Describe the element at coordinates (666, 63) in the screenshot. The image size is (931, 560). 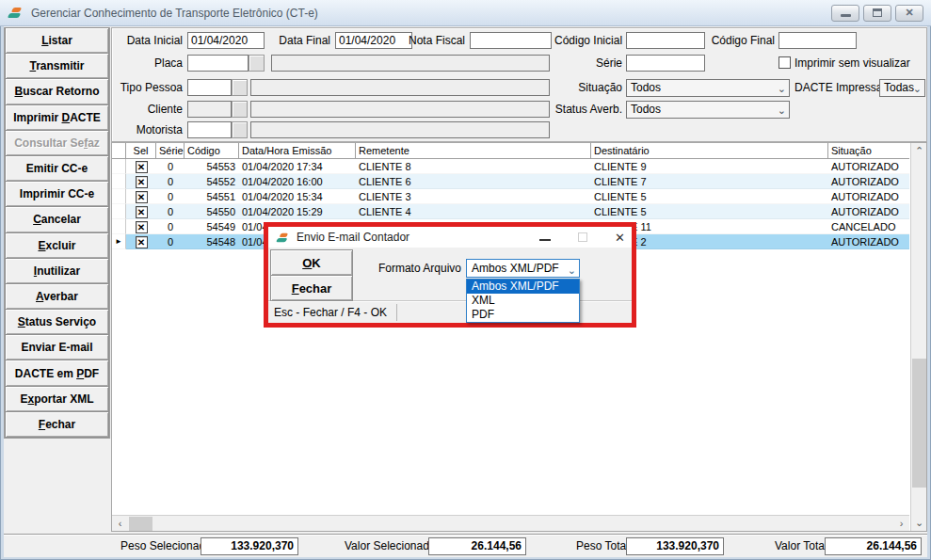
I see `serie-input` at that location.